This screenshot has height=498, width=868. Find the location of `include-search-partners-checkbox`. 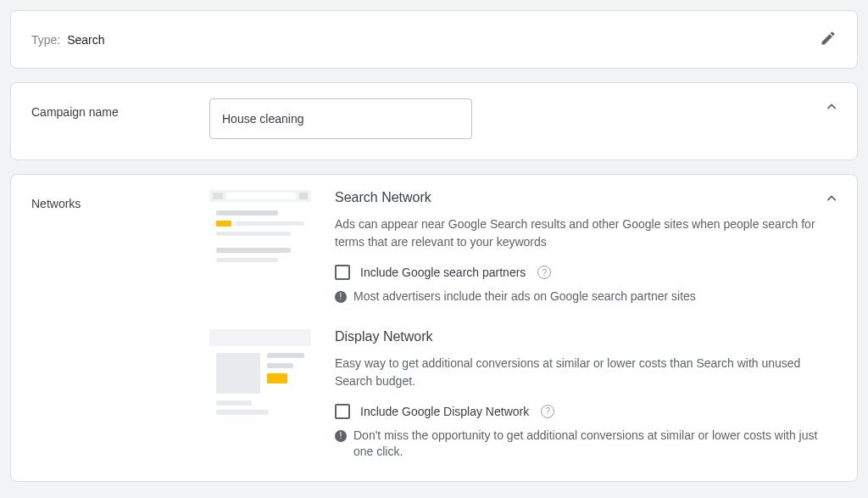

include-search-partners-checkbox is located at coordinates (342, 272).